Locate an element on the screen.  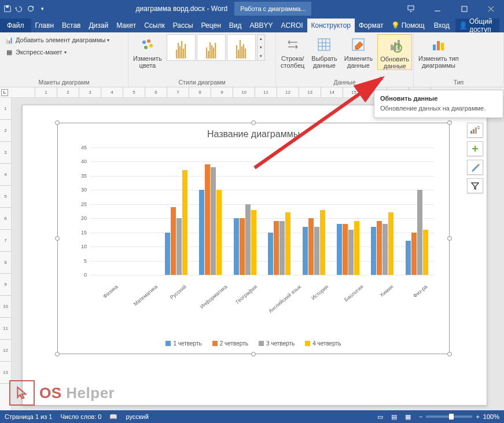
tab-layout: Макет is located at coordinates (126, 25).